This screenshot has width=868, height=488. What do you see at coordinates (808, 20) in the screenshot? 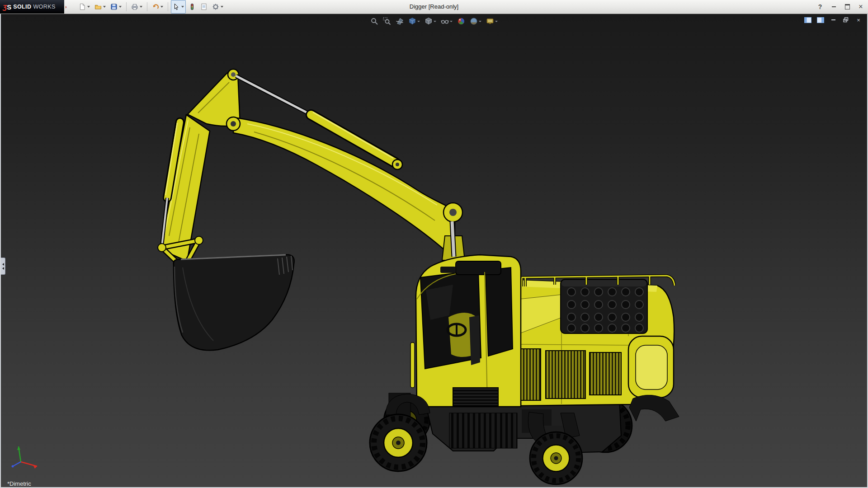
I see `pane-left-icon` at bounding box center [808, 20].